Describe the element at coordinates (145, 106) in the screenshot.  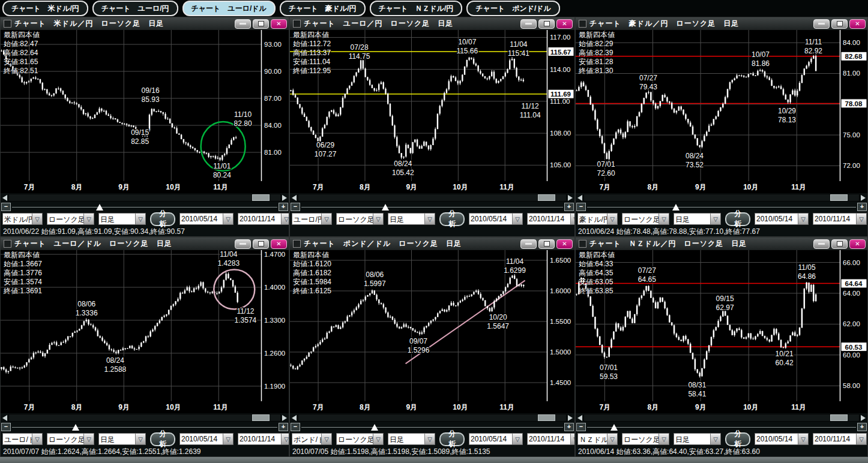
I see `candlestick-chart: 93.0090.0087.0084.0081.0009/1685.9309/15…` at that location.